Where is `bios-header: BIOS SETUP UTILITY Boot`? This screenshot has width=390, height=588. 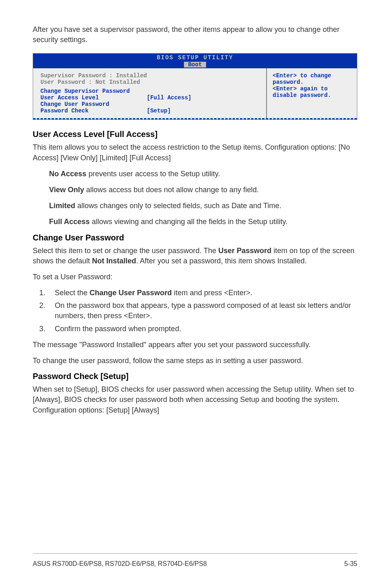 bios-header: BIOS SETUP UTILITY Boot is located at coordinates (195, 61).